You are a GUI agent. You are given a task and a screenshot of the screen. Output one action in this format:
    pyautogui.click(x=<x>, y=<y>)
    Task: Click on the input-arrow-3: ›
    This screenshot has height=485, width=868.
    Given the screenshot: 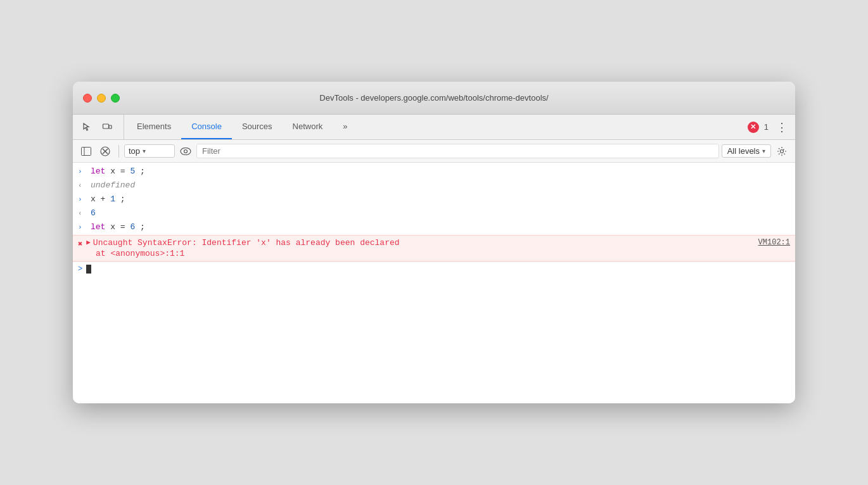 What is the action you would take?
    pyautogui.click(x=82, y=199)
    